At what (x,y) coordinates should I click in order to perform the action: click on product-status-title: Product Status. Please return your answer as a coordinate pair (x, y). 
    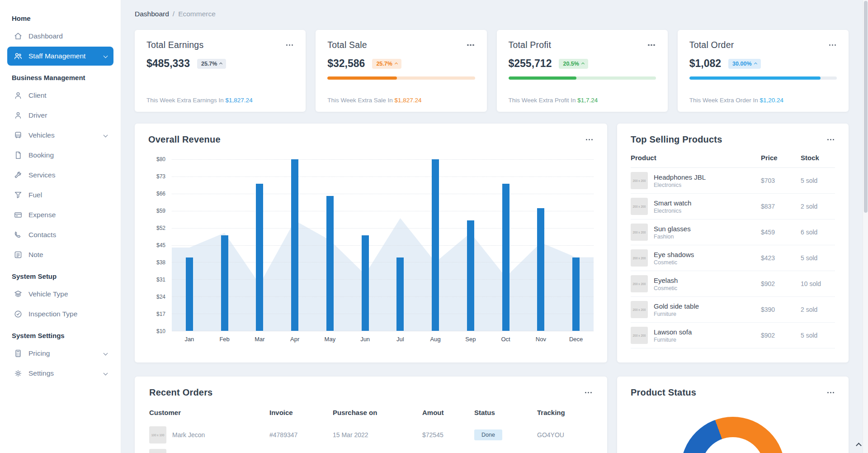
    Looking at the image, I should click on (664, 393).